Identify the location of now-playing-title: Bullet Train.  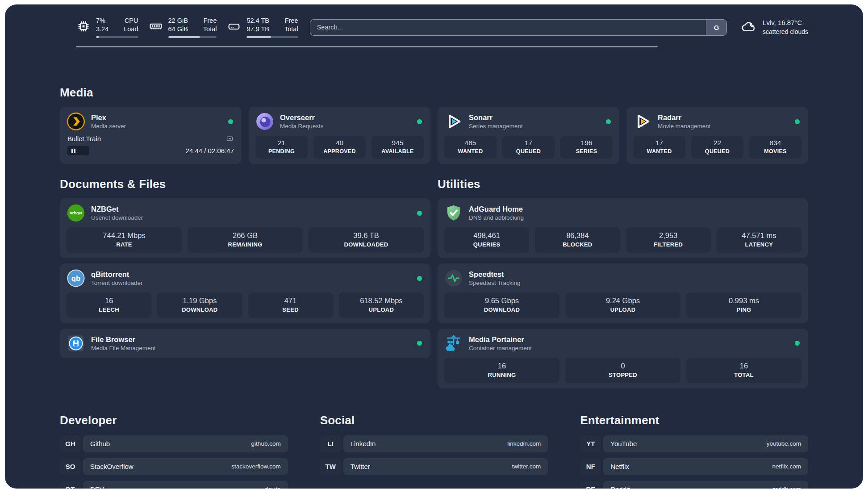
(84, 138).